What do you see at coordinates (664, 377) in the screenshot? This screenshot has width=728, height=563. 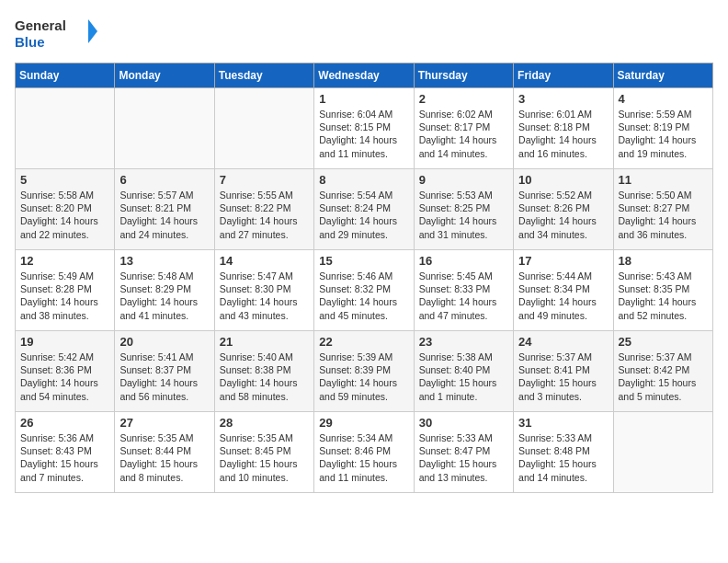 I see `day-info: Sunrise: 5:37 AM Sunset: 8:42 PM Dayligh…` at bounding box center [664, 377].